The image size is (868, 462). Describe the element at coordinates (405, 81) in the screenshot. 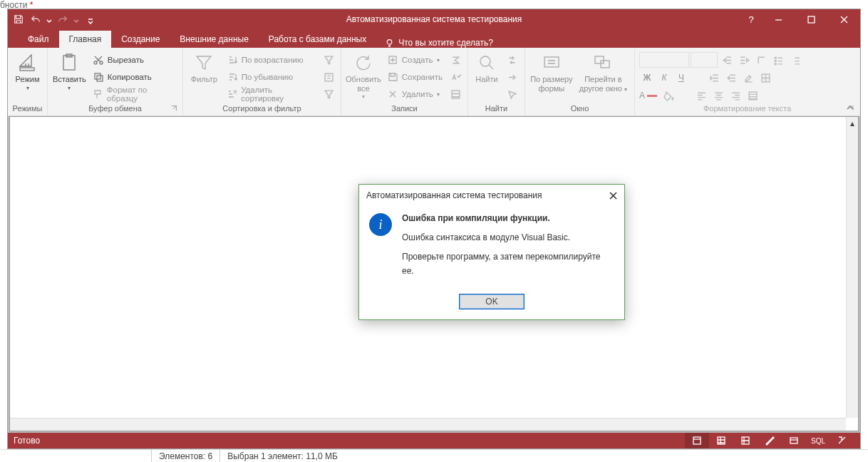

I see `group-records: Обновить все ▾ Создать ▾ Сохранить Удали…` at that location.